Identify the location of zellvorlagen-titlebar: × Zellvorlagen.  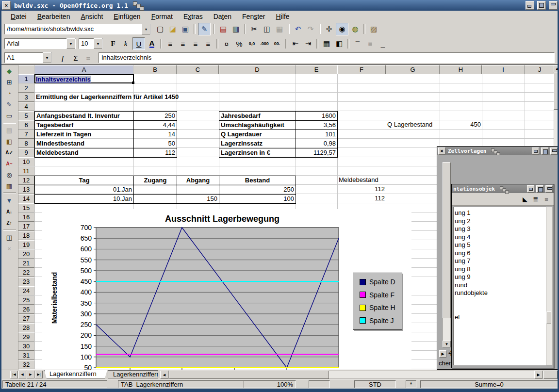
(498, 151).